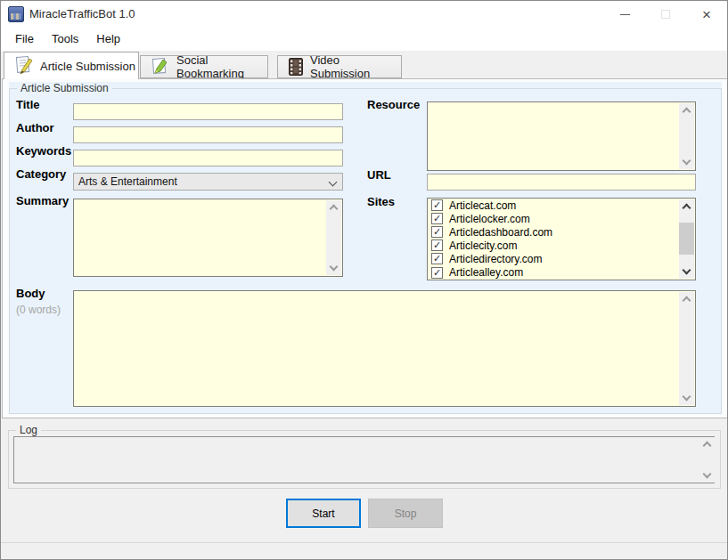 The height and width of the screenshot is (560, 728). Describe the element at coordinates (381, 201) in the screenshot. I see `sites-label: Sites` at that location.